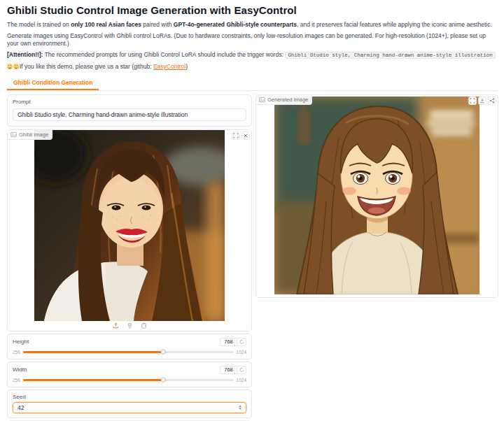 The width and height of the screenshot is (504, 421). What do you see at coordinates (391, 55) in the screenshot?
I see `trigger-words-code: Ghibli Studio style, Charming hand-drawn…` at bounding box center [391, 55].